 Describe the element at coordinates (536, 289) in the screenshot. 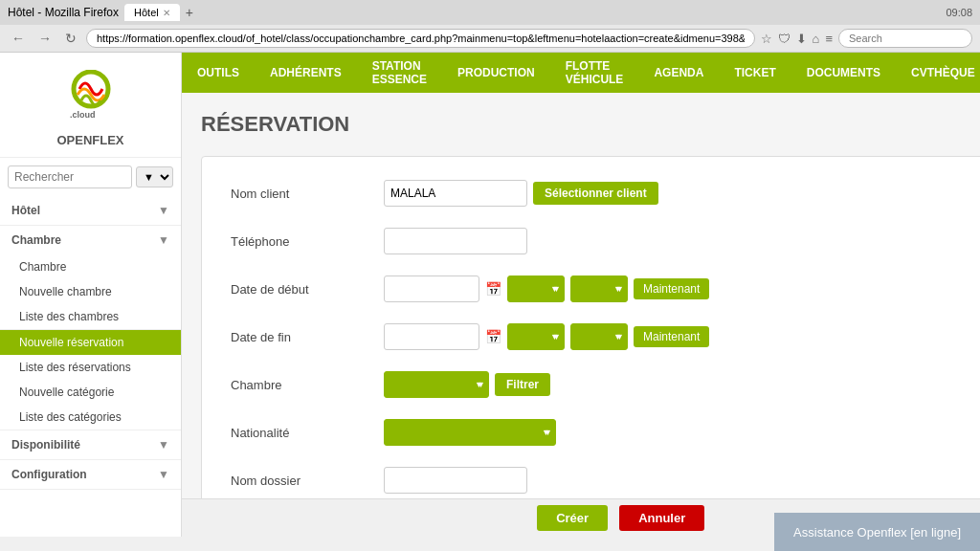

I see `heure-debut-wrapper: ▼` at that location.